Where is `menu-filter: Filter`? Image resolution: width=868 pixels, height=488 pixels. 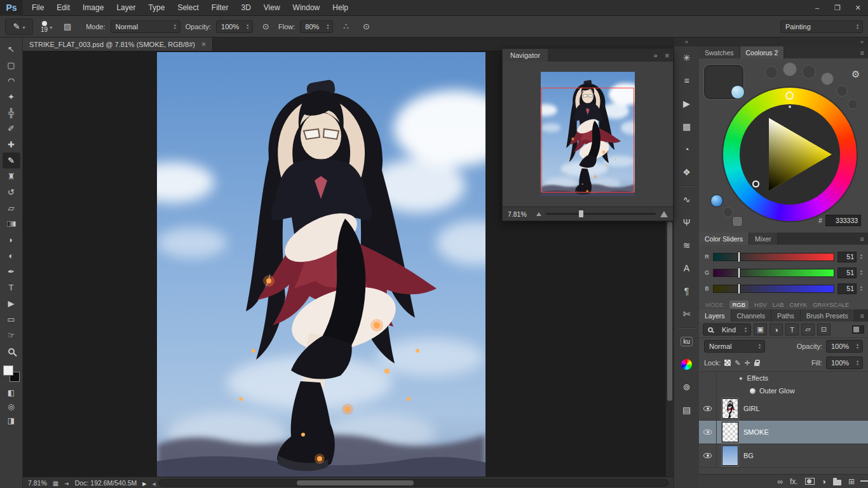
menu-filter: Filter is located at coordinates (220, 8).